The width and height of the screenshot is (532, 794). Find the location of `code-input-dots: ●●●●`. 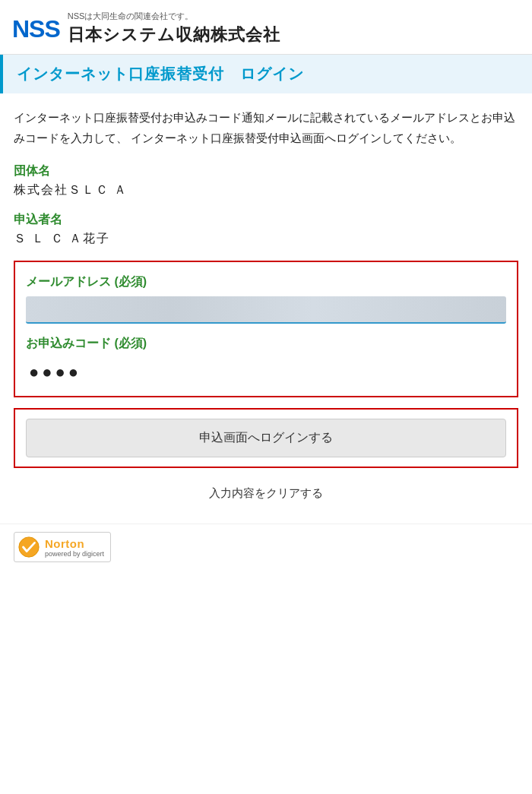

code-input-dots: ●●●● is located at coordinates (266, 372).